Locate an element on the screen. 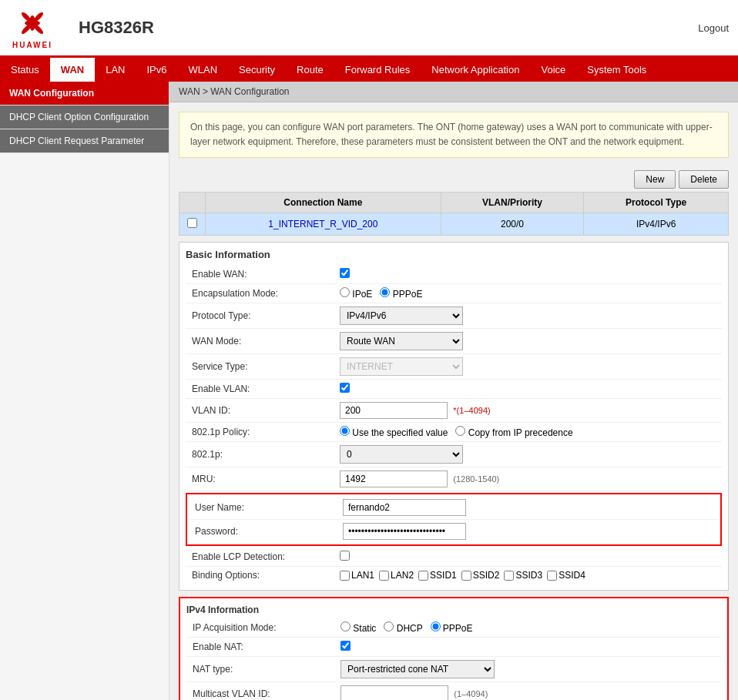  encap-ipoe-radio is located at coordinates (345, 293).